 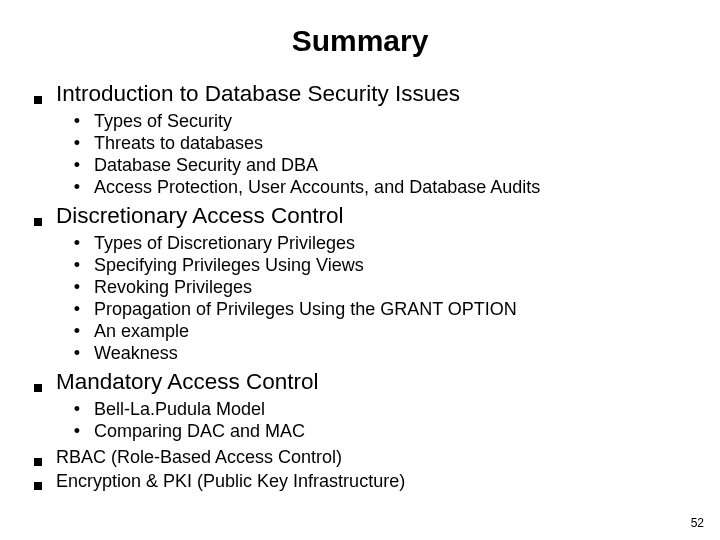 What do you see at coordinates (379, 155) in the screenshot?
I see `sub-list: •Types of Security •Threats to databases…` at bounding box center [379, 155].